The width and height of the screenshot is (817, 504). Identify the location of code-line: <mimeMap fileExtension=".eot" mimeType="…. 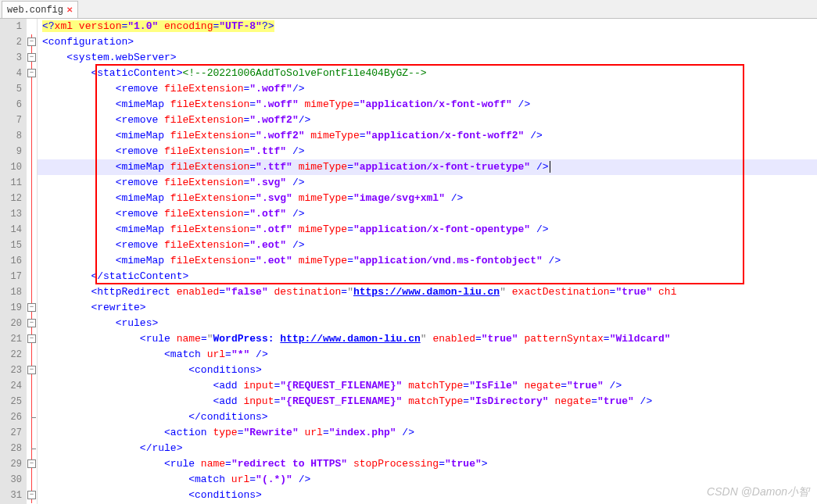
(427, 261).